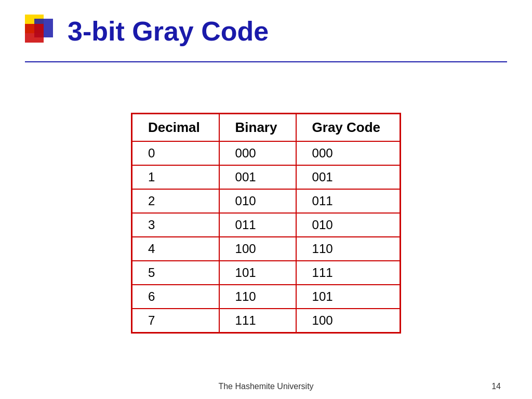 Image resolution: width=532 pixels, height=399 pixels. What do you see at coordinates (258, 153) in the screenshot?
I see `cell-binary: 000` at bounding box center [258, 153].